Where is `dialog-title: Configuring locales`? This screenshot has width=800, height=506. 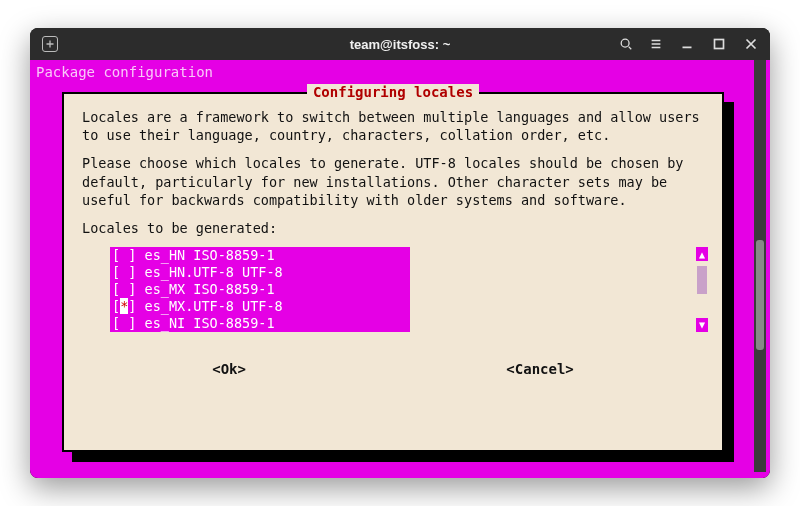
dialog-title: Configuring locales is located at coordinates (393, 92).